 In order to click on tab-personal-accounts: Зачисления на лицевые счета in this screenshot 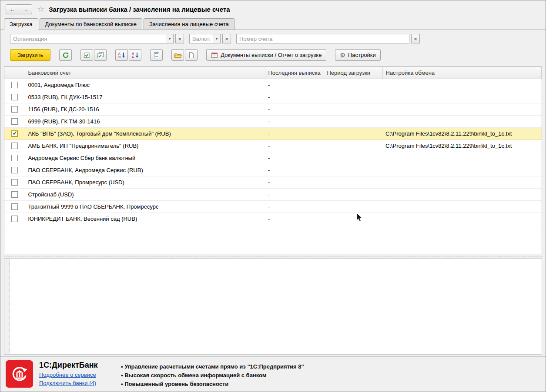, I will do `click(189, 24)`.